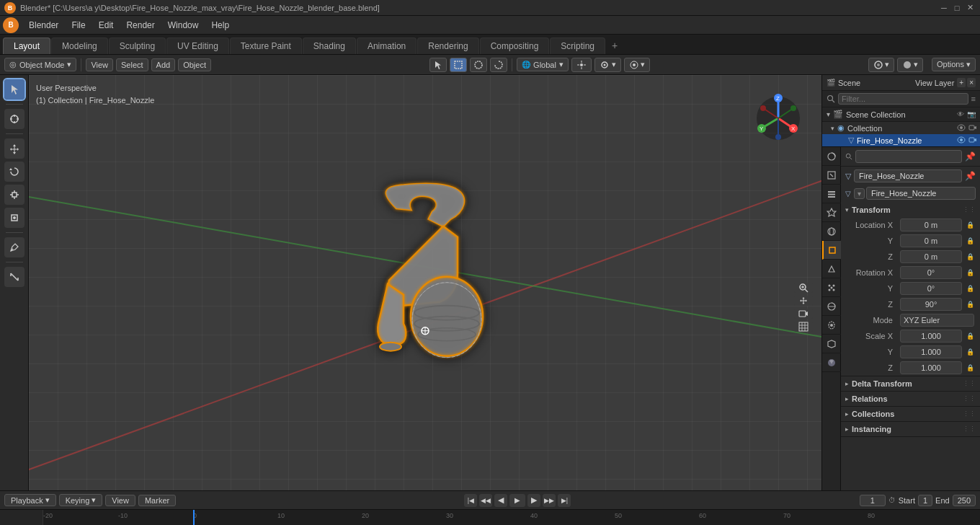  What do you see at coordinates (881, 65) in the screenshot?
I see `viewport-overlays-btn: ▾` at bounding box center [881, 65].